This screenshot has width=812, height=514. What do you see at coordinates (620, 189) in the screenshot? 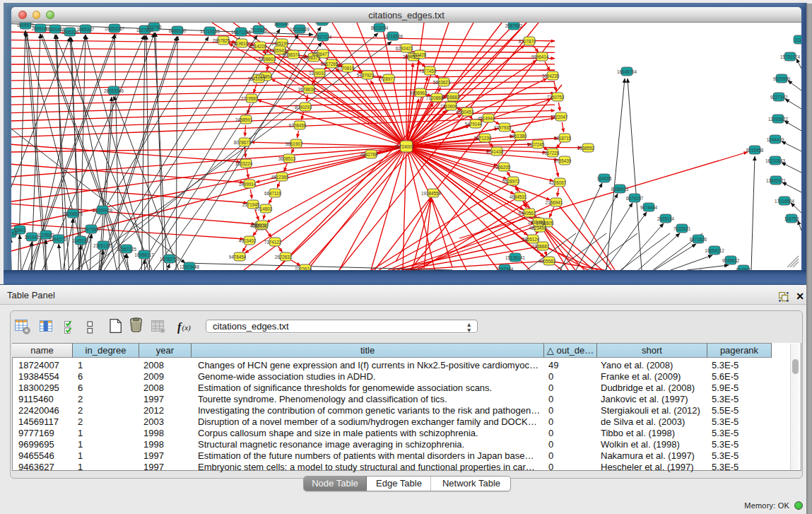
I see `svg-text: 8938923` at bounding box center [620, 189].